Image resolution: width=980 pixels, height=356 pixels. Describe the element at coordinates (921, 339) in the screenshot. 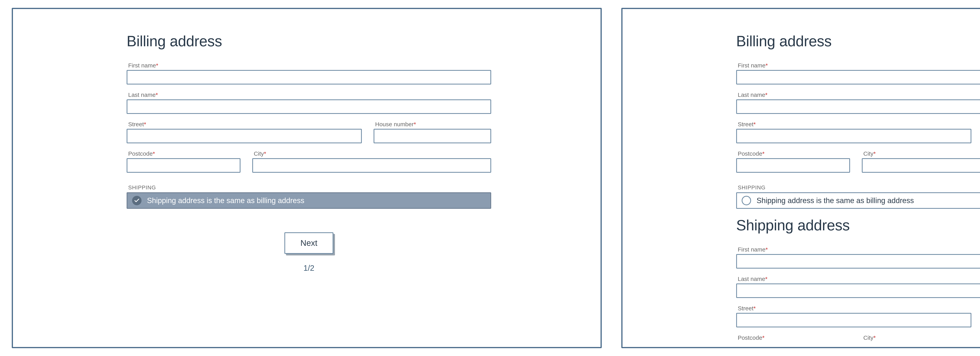

I see `field-ship-city: City*` at that location.